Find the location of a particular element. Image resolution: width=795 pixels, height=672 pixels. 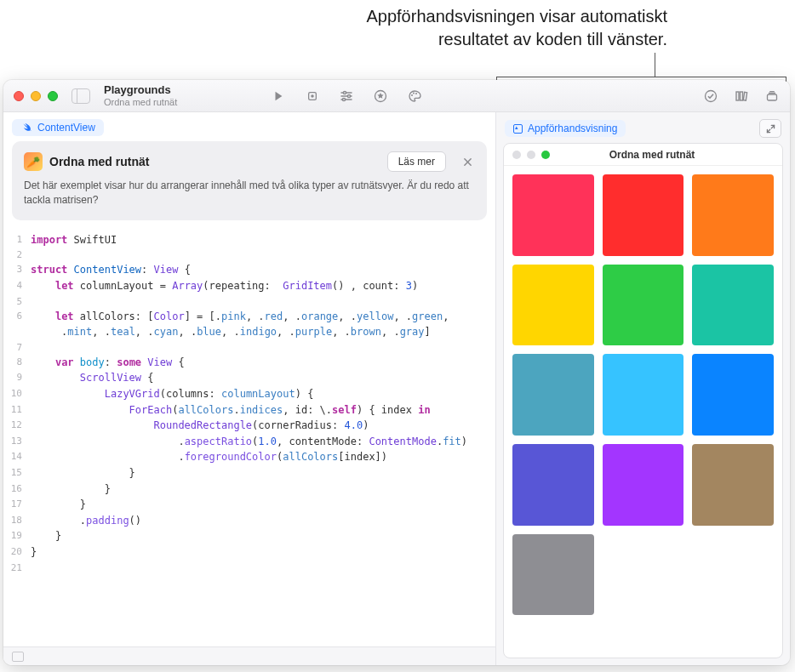

code-content: ForEach(allColors.indices, id: \.self) {… is located at coordinates (263, 410).